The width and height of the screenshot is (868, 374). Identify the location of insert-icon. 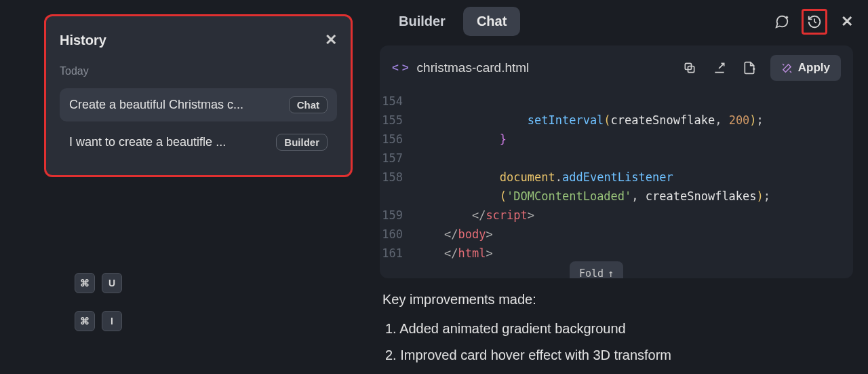
(719, 68).